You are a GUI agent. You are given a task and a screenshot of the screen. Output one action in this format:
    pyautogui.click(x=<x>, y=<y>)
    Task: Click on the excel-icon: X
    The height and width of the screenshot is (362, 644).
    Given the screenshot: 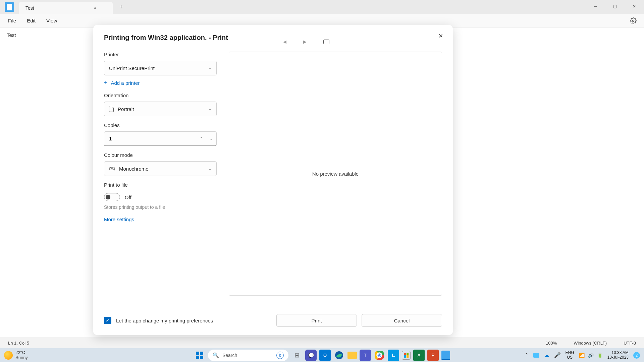 What is the action you would take?
    pyautogui.click(x=419, y=355)
    